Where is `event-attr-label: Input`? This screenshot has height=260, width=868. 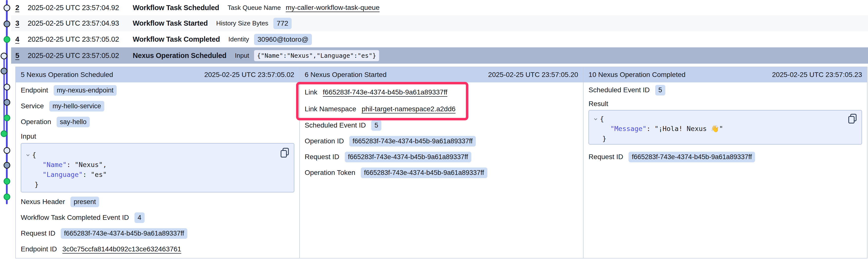 event-attr-label: Input is located at coordinates (242, 56).